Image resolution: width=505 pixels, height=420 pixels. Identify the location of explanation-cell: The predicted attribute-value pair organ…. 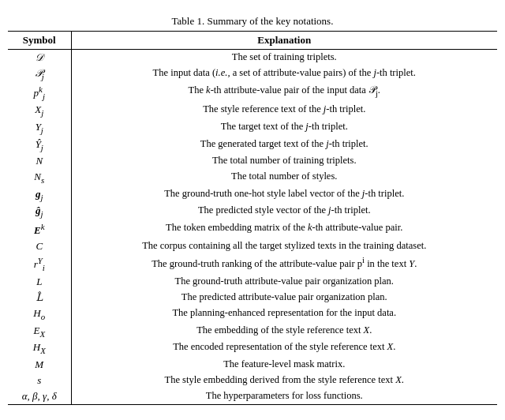
(284, 298).